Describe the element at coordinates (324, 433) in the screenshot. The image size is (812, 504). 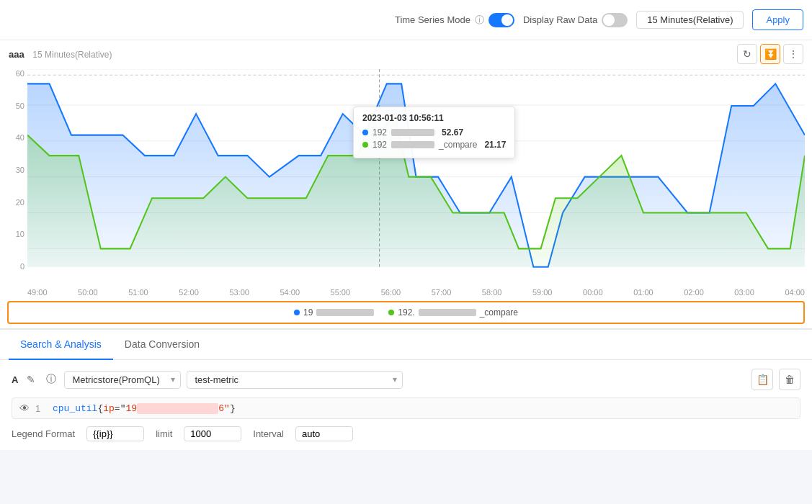
I see `interval-input` at that location.